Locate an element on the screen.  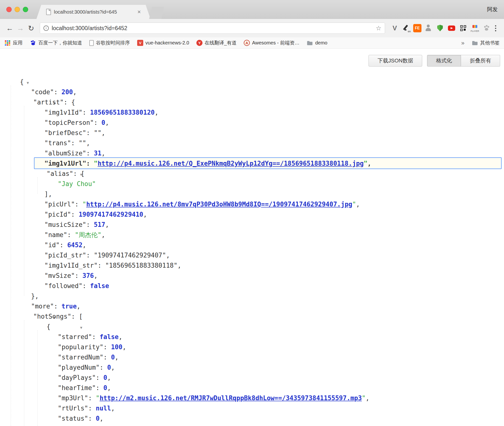
translate-pen-icon: en is located at coordinates (406, 28).